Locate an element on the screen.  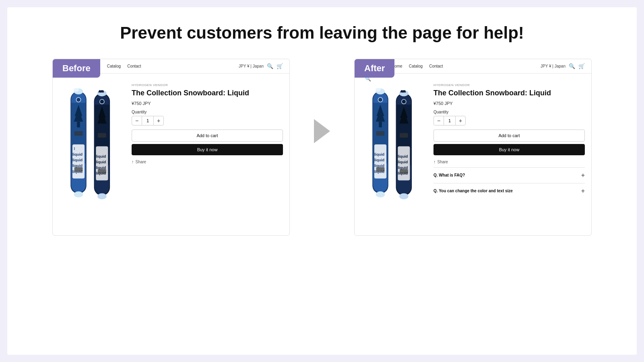
after-qty-plus: + is located at coordinates (460, 121).